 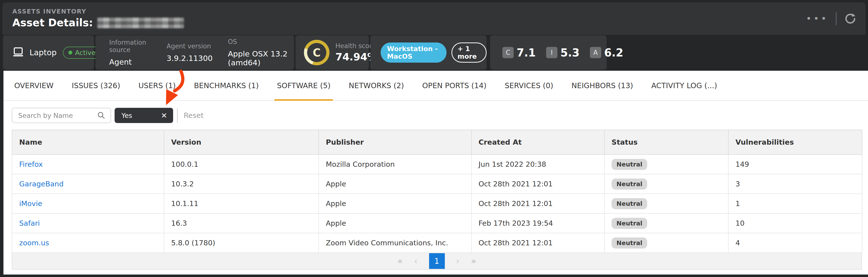 I want to click on page-title: Asset Details:, so click(x=53, y=23).